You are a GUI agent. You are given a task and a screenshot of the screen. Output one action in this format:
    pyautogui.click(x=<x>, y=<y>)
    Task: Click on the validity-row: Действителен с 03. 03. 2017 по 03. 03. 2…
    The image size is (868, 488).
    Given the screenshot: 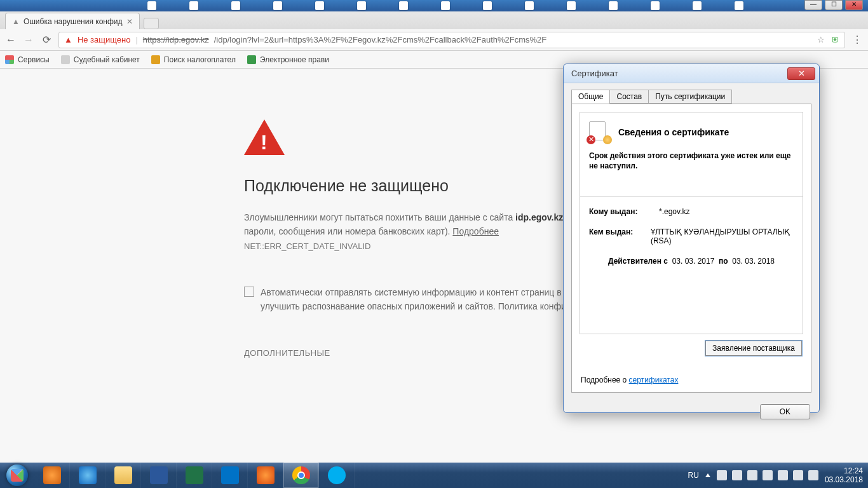 What is the action you would take?
    pyautogui.click(x=691, y=261)
    